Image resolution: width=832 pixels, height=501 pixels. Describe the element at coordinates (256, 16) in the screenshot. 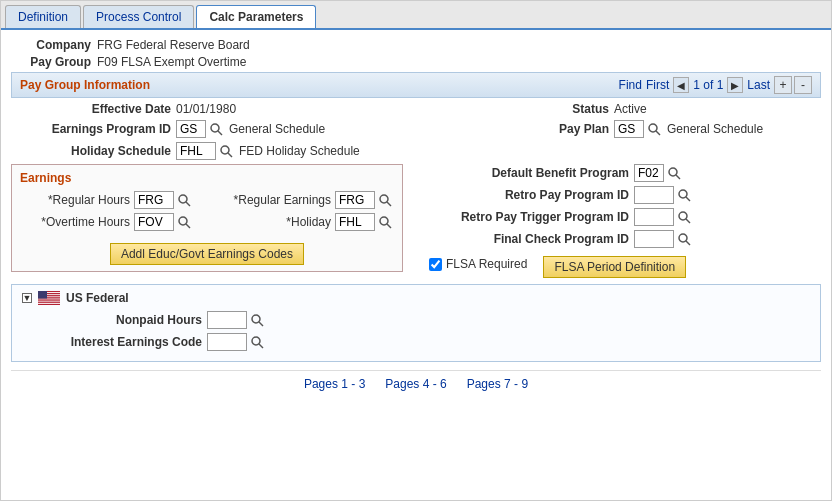

I see `tab-calc-parameters: Calc Parameters` at that location.